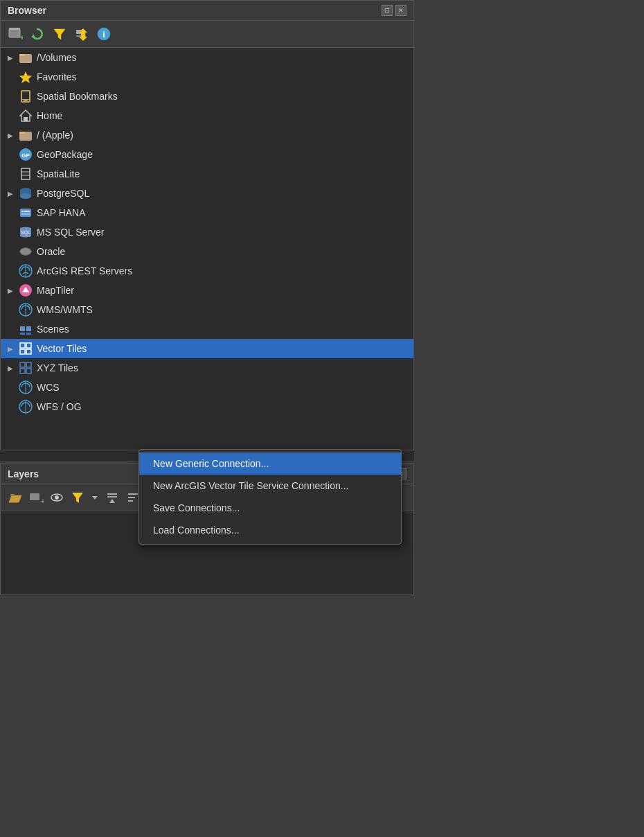  What do you see at coordinates (50, 116) in the screenshot?
I see `tree-label-home: Home` at bounding box center [50, 116].